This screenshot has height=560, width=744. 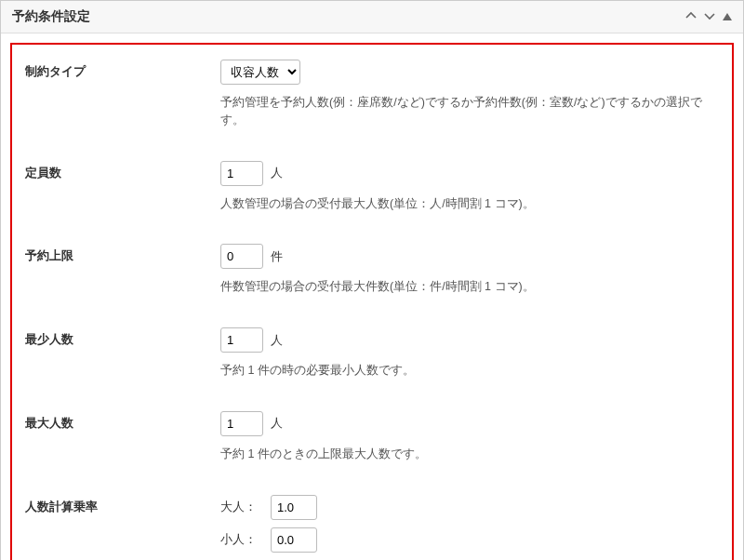 I want to click on constraint-type-label: 制約タイプ, so click(x=123, y=70).